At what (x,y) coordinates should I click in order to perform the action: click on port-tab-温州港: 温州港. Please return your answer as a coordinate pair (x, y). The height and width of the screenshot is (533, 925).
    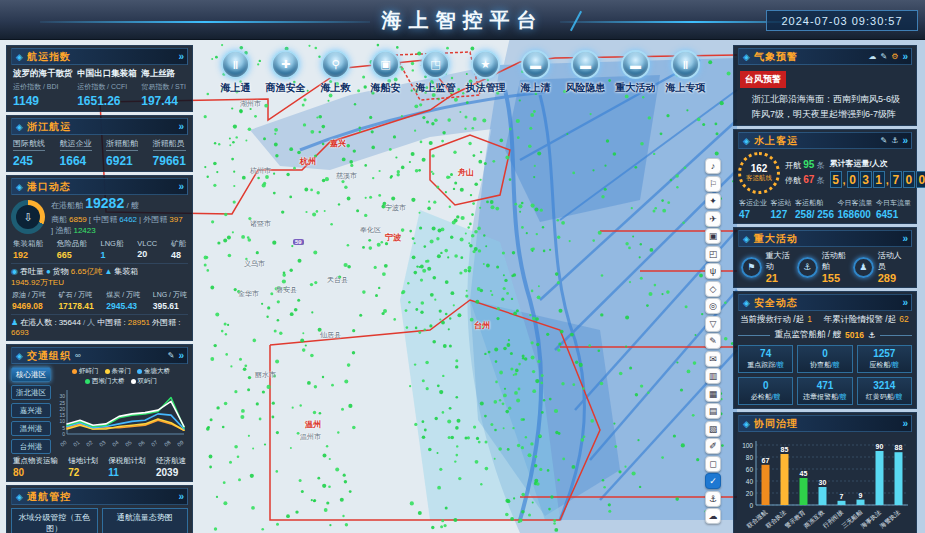
    Looking at the image, I should click on (31, 428).